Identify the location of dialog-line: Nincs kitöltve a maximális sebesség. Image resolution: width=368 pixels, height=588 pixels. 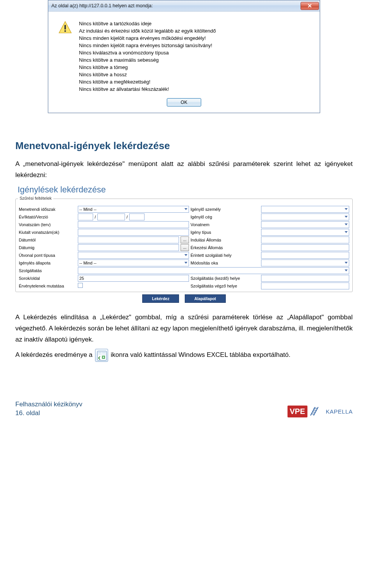
(147, 60).